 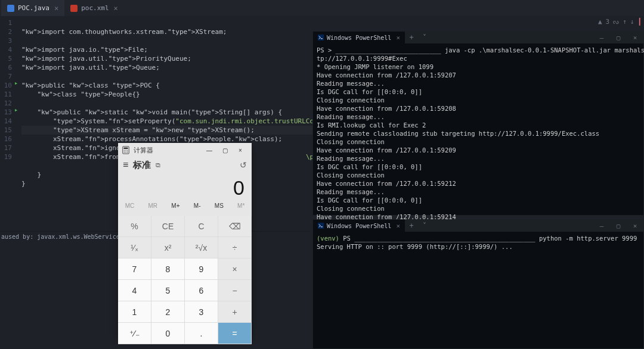 I want to click on down-arrow-icon: ↓, so click(x=632, y=21).